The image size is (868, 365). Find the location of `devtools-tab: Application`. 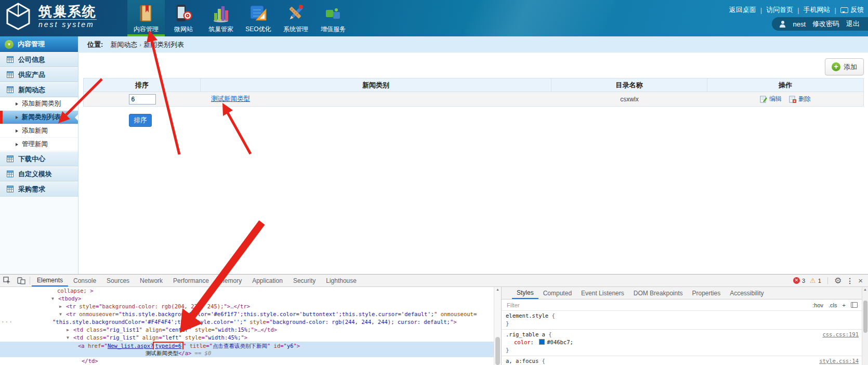

devtools-tab: Application is located at coordinates (267, 281).